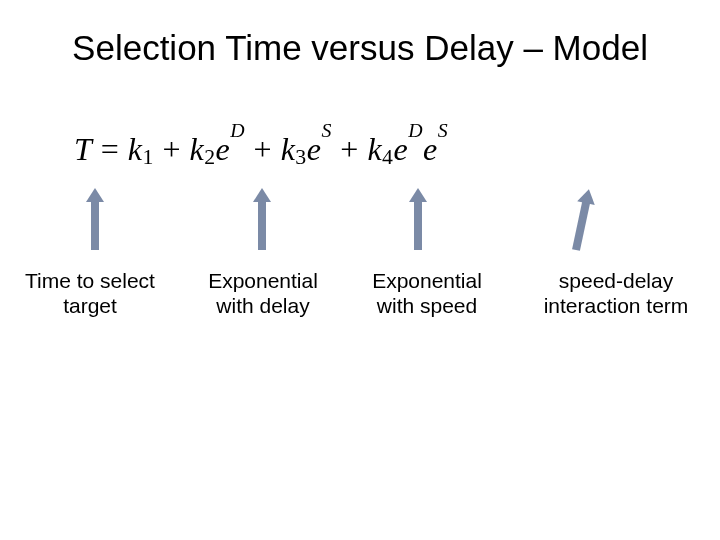 Image resolution: width=720 pixels, height=540 pixels. I want to click on k3: k, so click(288, 149).